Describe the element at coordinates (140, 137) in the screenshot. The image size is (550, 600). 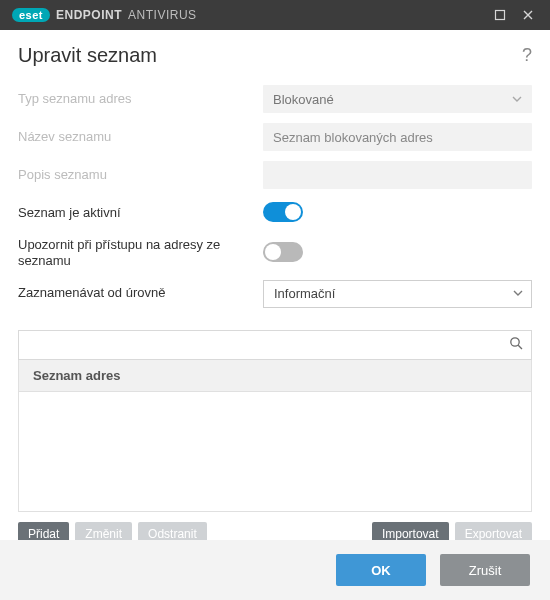
I see `label-list-name: Název seznamu` at that location.